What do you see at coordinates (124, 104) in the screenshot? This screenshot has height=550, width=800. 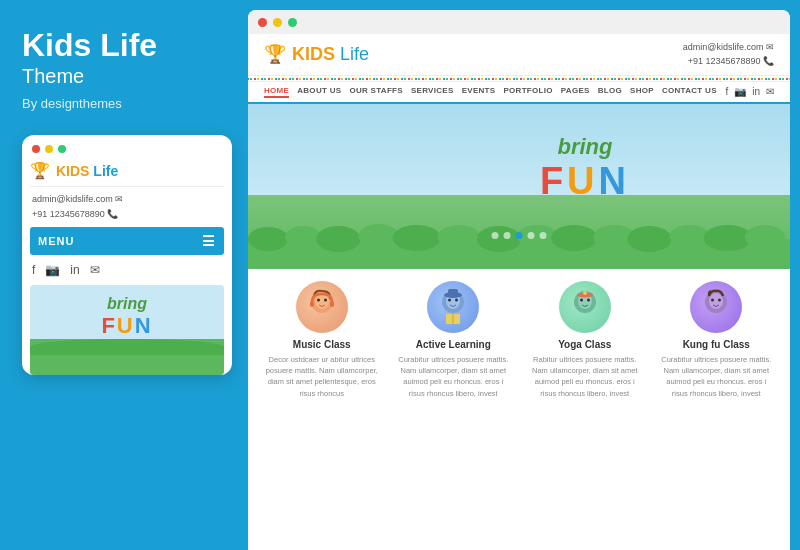 I see `theme-author: By designthemes` at bounding box center [124, 104].